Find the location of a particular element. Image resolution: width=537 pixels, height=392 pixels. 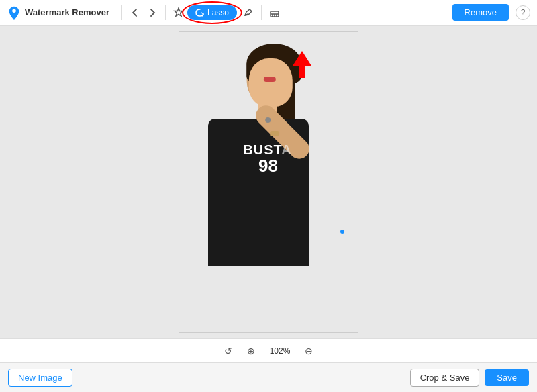

app-title: Watermark Remover is located at coordinates (67, 12).